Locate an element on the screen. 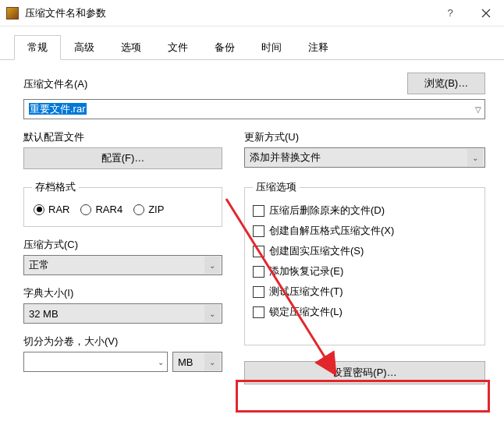 The image size is (504, 425). tab-advanced: 高级 is located at coordinates (84, 48).